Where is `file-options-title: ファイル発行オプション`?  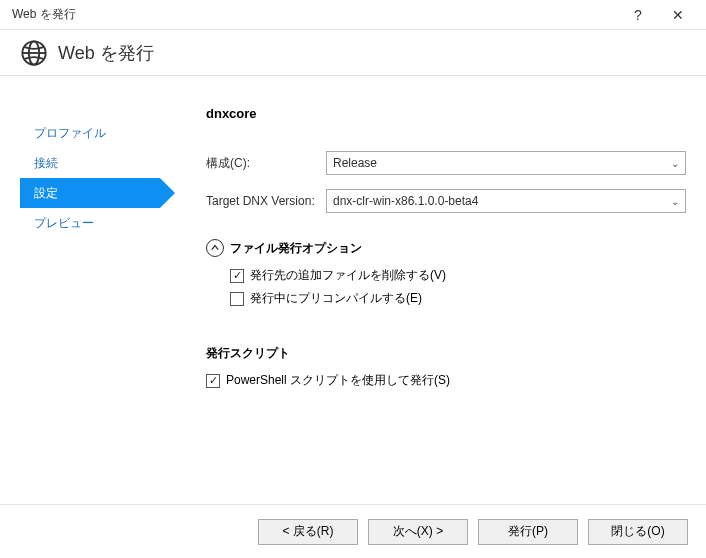
file-options-title: ファイル発行オプション is located at coordinates (296, 248).